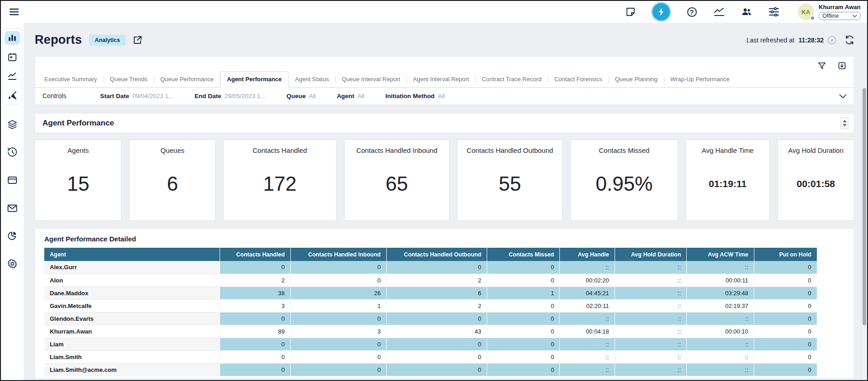  I want to click on topbar: ? KA Khurram Awan Offline, so click(434, 12).